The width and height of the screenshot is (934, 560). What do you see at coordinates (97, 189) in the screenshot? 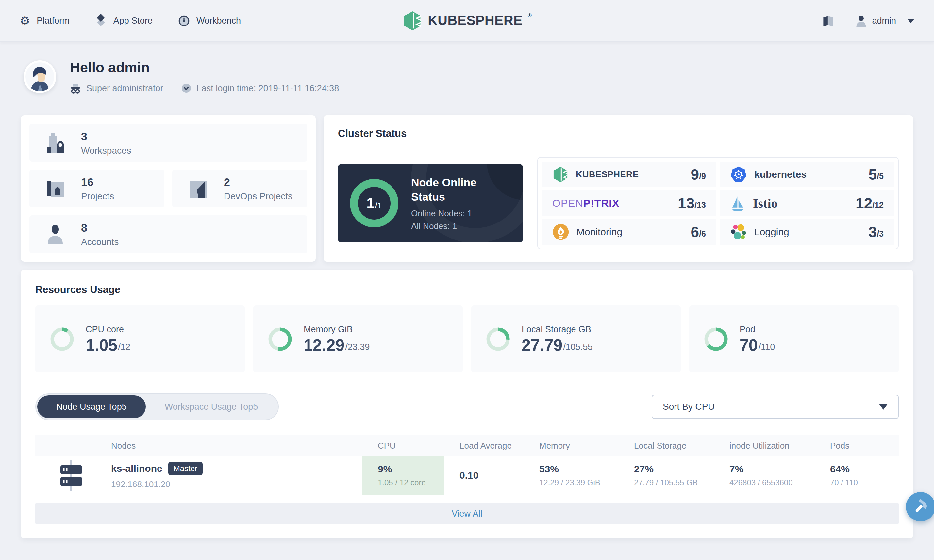
I see `projects-tile: 16 Projects` at bounding box center [97, 189].